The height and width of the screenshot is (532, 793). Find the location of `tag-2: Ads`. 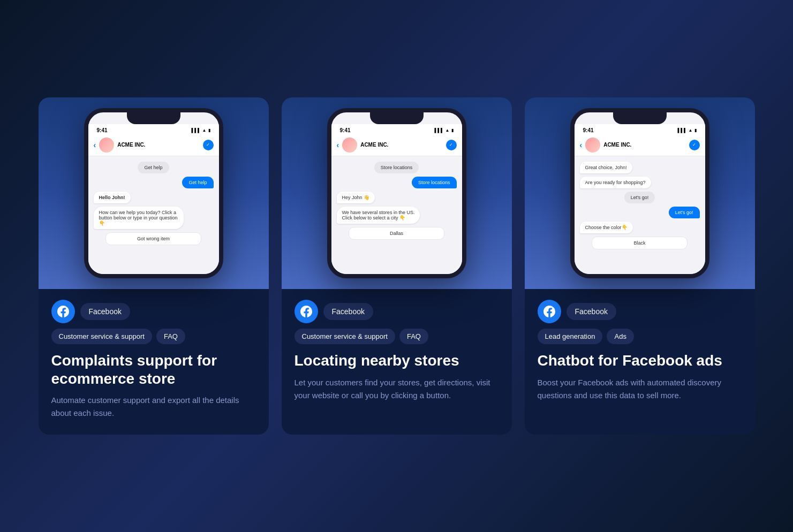

tag-2: Ads is located at coordinates (620, 336).